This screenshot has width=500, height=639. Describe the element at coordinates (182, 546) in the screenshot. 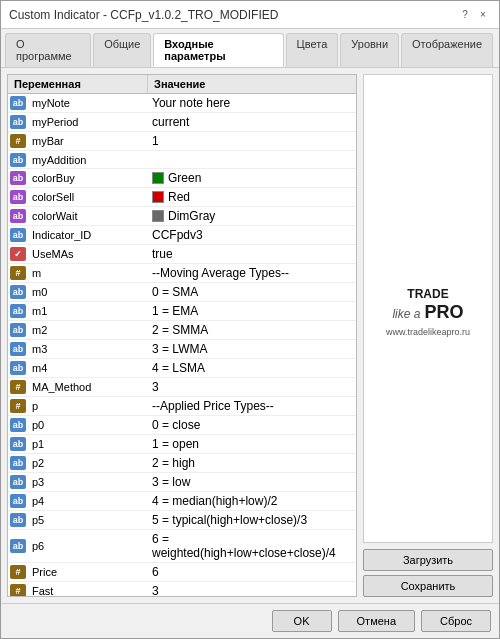

I see `table-row: abp66 = weighted(high+low+close+close)/4` at that location.